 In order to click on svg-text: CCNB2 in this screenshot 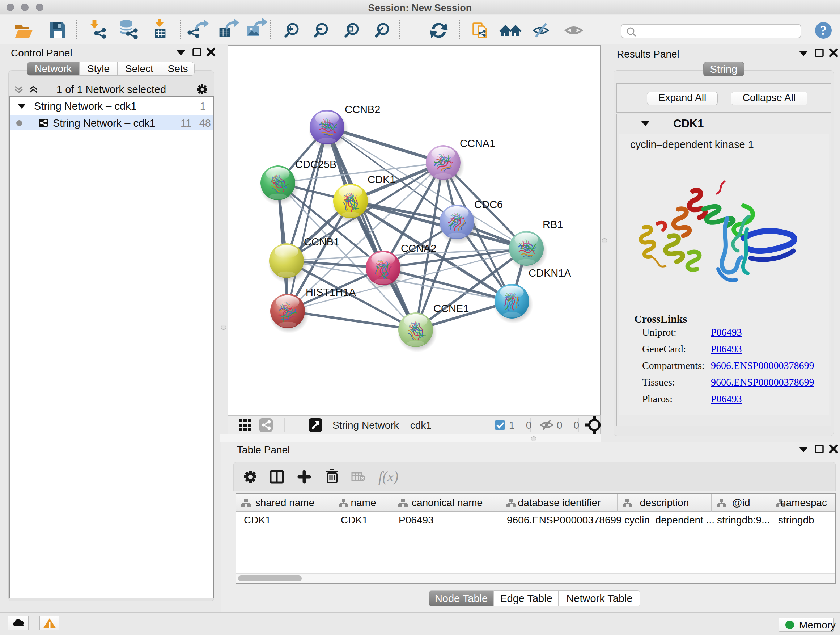, I will do `click(362, 109)`.